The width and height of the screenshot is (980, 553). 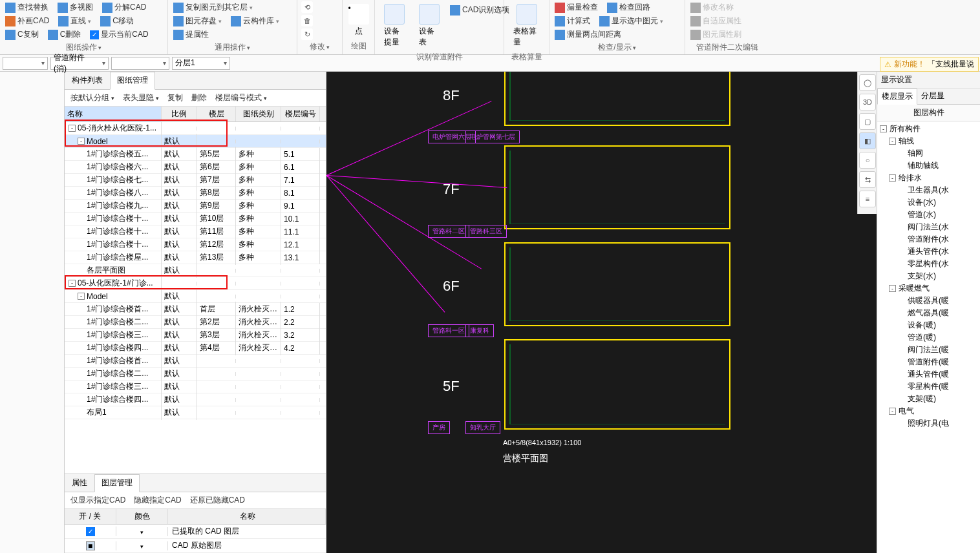 I want to click on multi-view: 多视图, so click(x=75, y=8).